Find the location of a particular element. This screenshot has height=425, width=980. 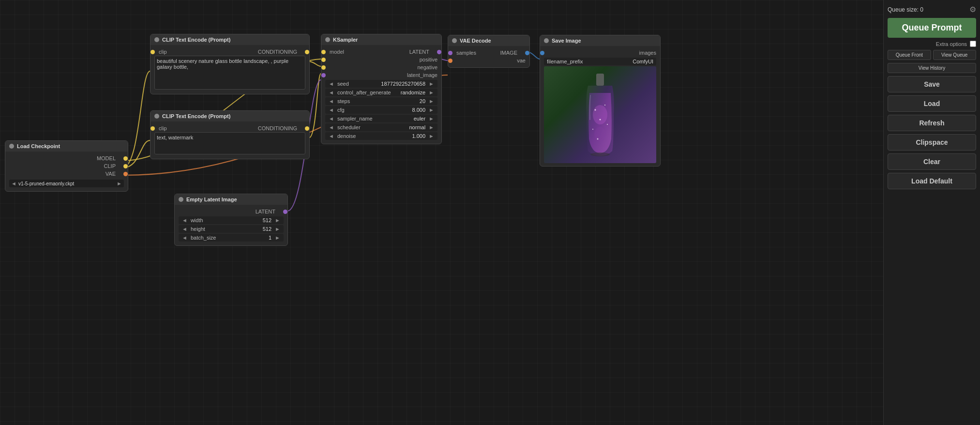

ks-model-input-row: model LATENT is located at coordinates (381, 52).